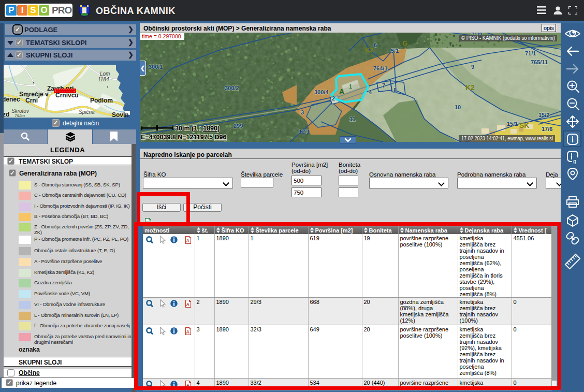 The image size is (584, 392). Describe the element at coordinates (375, 45) in the screenshot. I see `svg-text: 6` at that location.